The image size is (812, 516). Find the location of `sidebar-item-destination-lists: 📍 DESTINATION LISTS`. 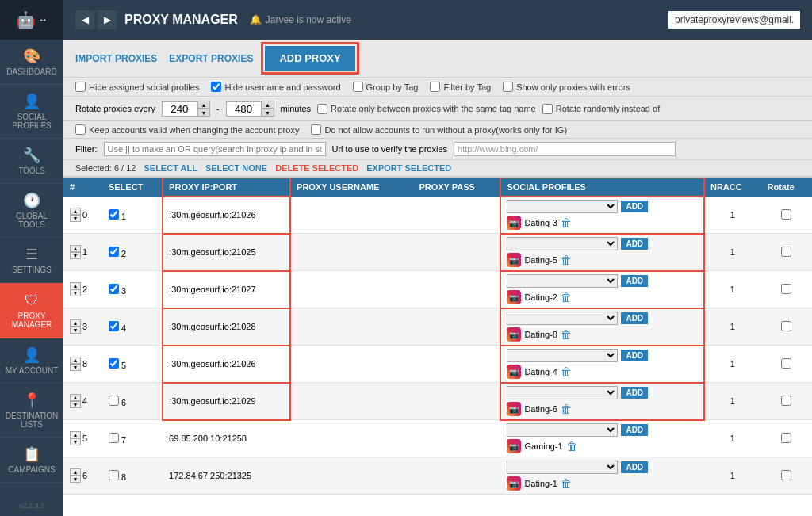

sidebar-item-destination-lists: 📍 DESTINATION LISTS is located at coordinates (32, 411).